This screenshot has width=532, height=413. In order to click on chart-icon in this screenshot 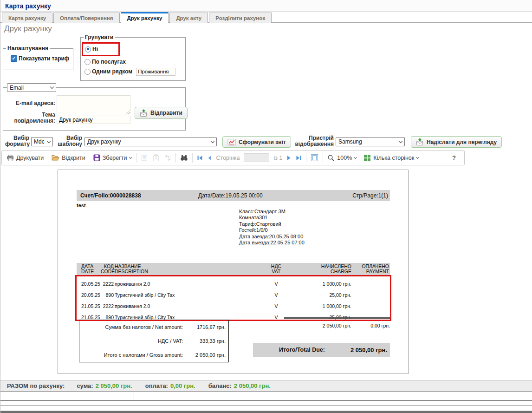, I will do `click(232, 142)`.